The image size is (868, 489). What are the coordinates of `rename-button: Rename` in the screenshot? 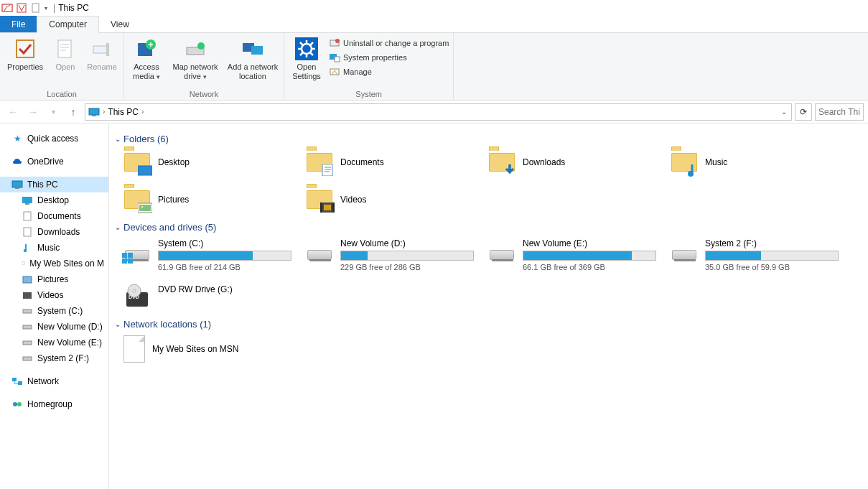 It's located at (102, 53).